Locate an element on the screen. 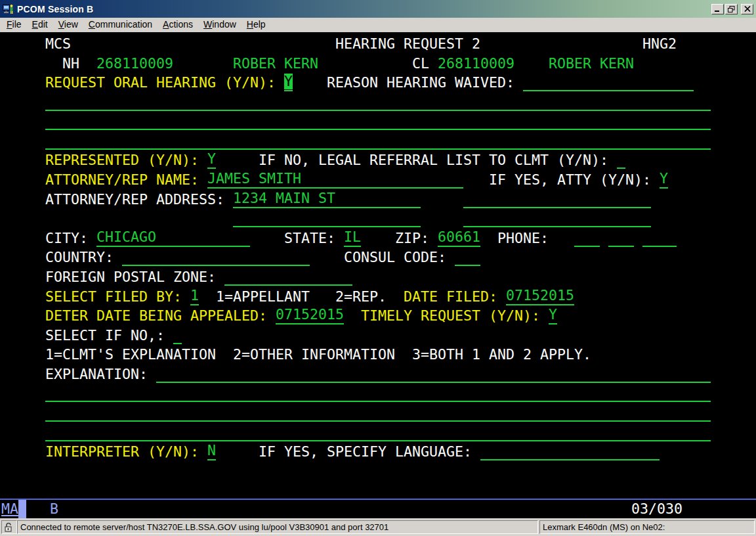 Image resolution: width=756 pixels, height=536 pixels. terminal-label: FOREIGN POSTAL ZONE: is located at coordinates (131, 277).